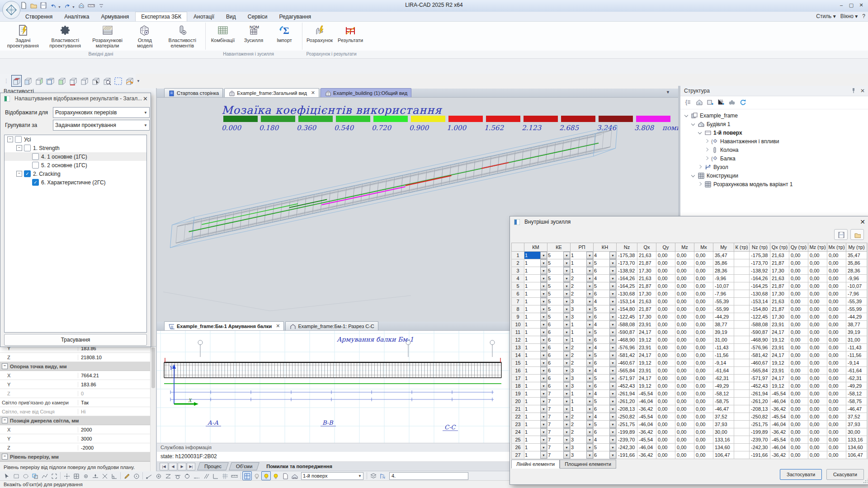 The width and height of the screenshot is (868, 488). I want to click on cell: 24,17, so click(780, 333).